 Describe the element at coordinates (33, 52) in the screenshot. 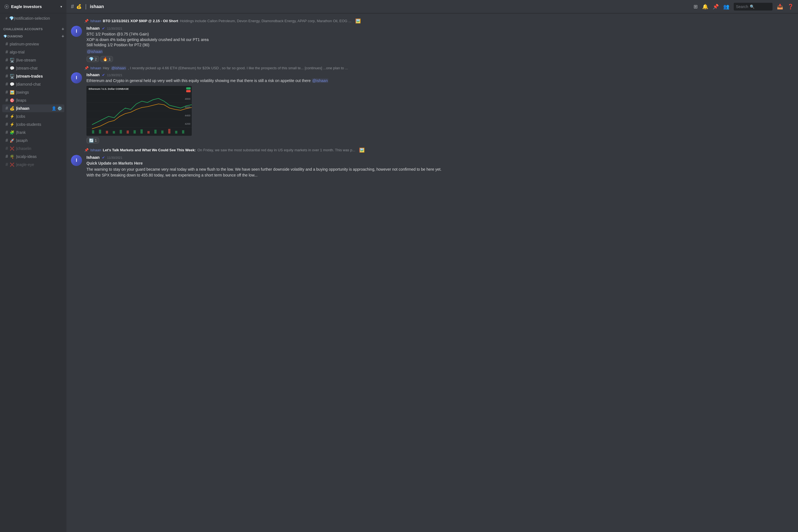

I see `channel-algo-trial: # algo-trial` at that location.